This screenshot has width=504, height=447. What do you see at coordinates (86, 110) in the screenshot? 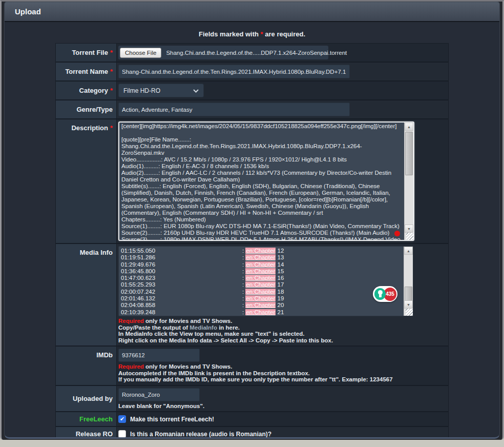
I see `genre-label: Genre/Type` at bounding box center [86, 110].